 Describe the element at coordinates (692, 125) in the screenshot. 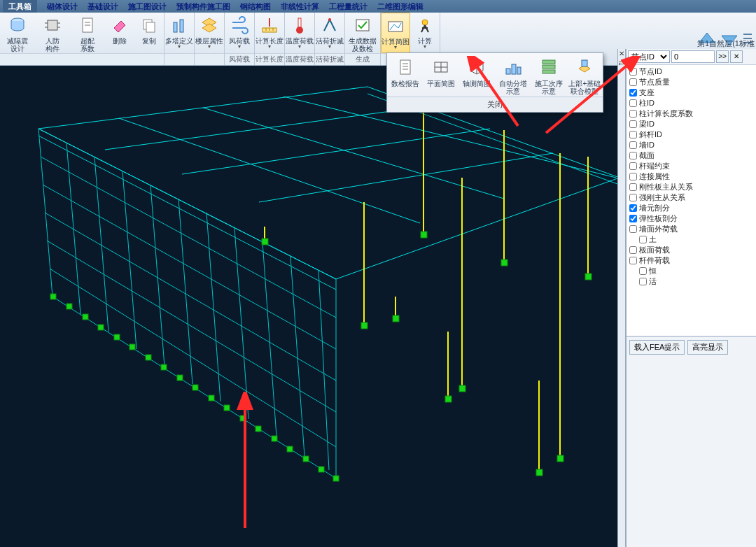

I see `display-option: 梁ID` at that location.